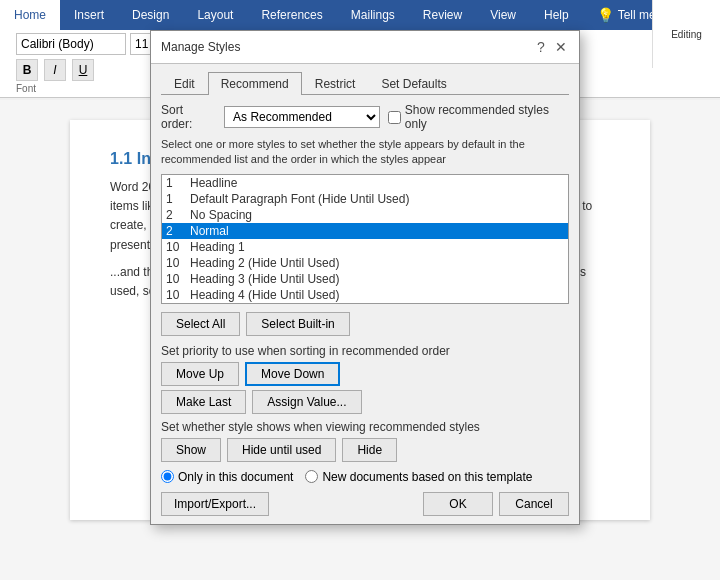 The image size is (720, 580). Describe the element at coordinates (282, 450) in the screenshot. I see `hide-until-used-button: Hide until used` at that location.